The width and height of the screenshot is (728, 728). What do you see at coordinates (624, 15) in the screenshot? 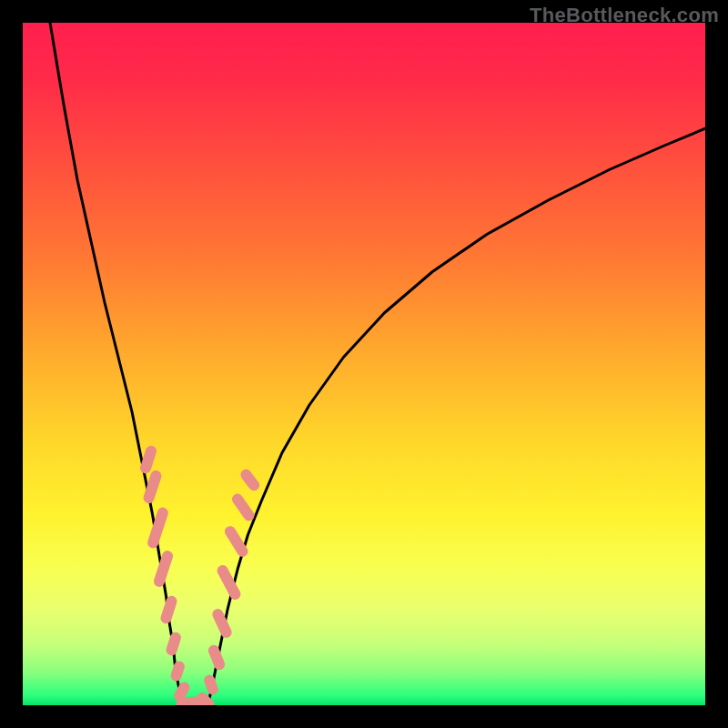
I see `watermark-text: TheBottleneck.com` at bounding box center [624, 15].